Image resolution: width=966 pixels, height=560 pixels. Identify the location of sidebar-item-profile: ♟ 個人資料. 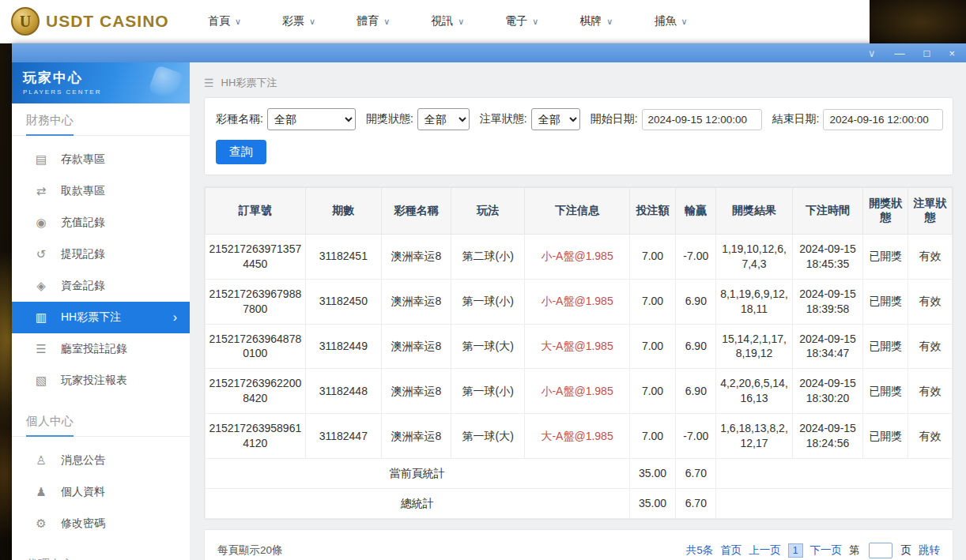
(101, 492).